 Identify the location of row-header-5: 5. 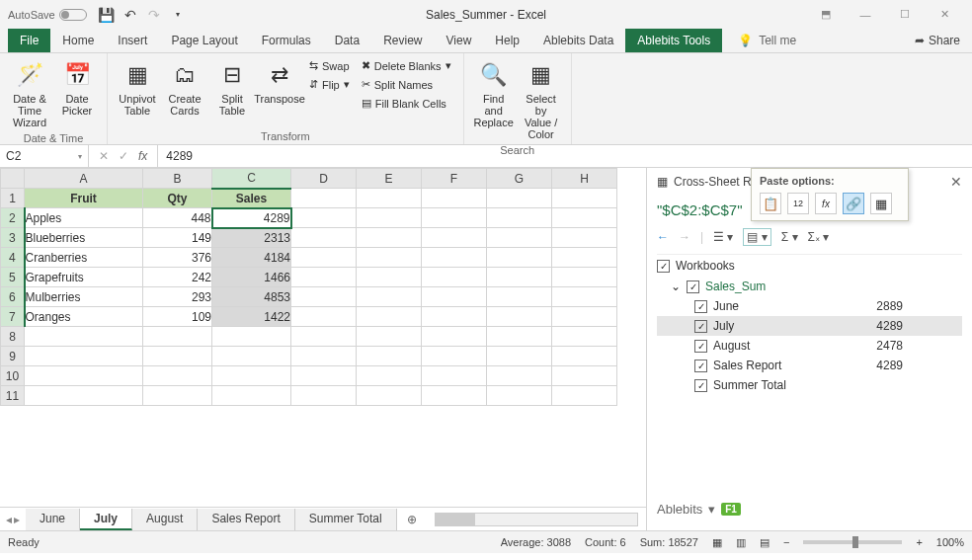
(13, 278).